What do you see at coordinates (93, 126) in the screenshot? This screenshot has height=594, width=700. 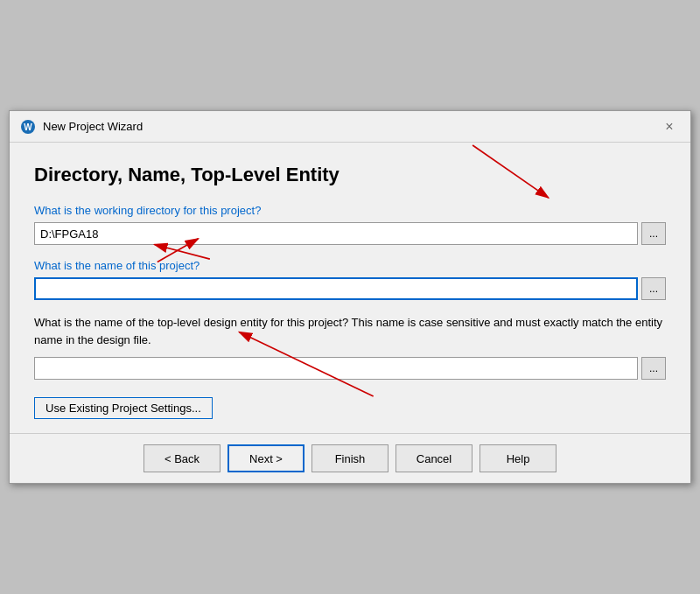 I see `window-title: New Project Wizard` at bounding box center [93, 126].